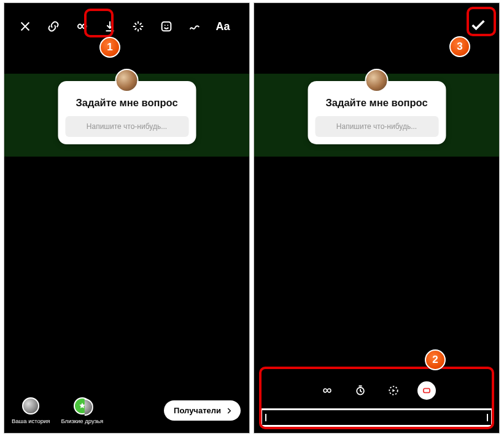 The width and height of the screenshot is (504, 436). What do you see at coordinates (229, 411) in the screenshot?
I see `chevron-right-icon` at bounding box center [229, 411].